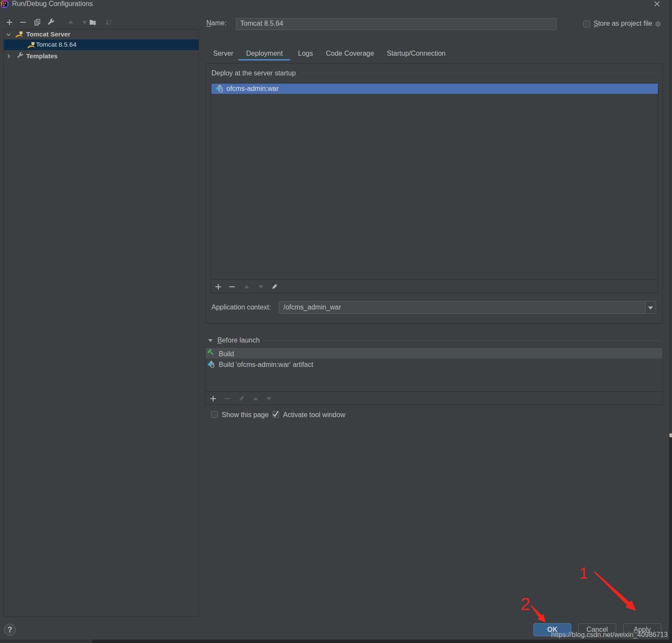 The image size is (672, 643). Describe the element at coordinates (5, 3) in the screenshot. I see `svg-text: IJ` at that location.